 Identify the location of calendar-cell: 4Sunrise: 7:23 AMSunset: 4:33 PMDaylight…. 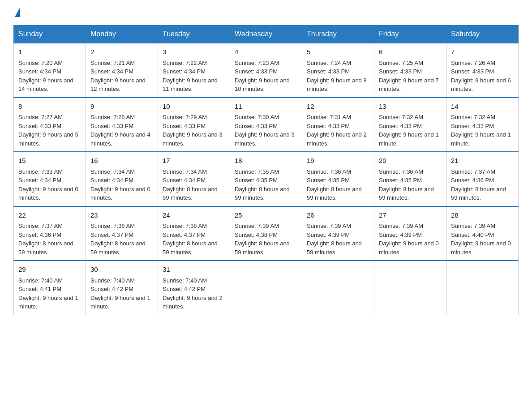
(266, 70).